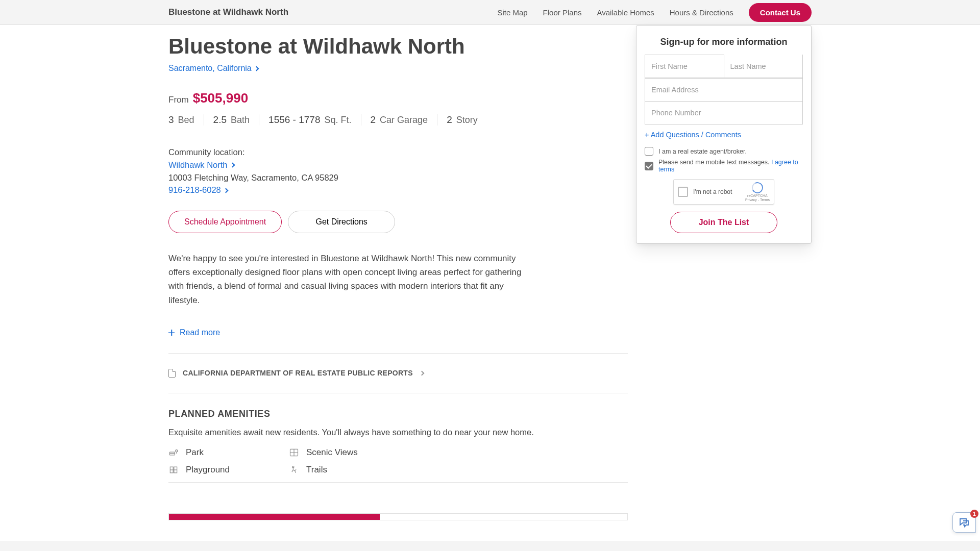 Image resolution: width=980 pixels, height=551 pixels. What do you see at coordinates (174, 470) in the screenshot?
I see `playground-icon` at bounding box center [174, 470].